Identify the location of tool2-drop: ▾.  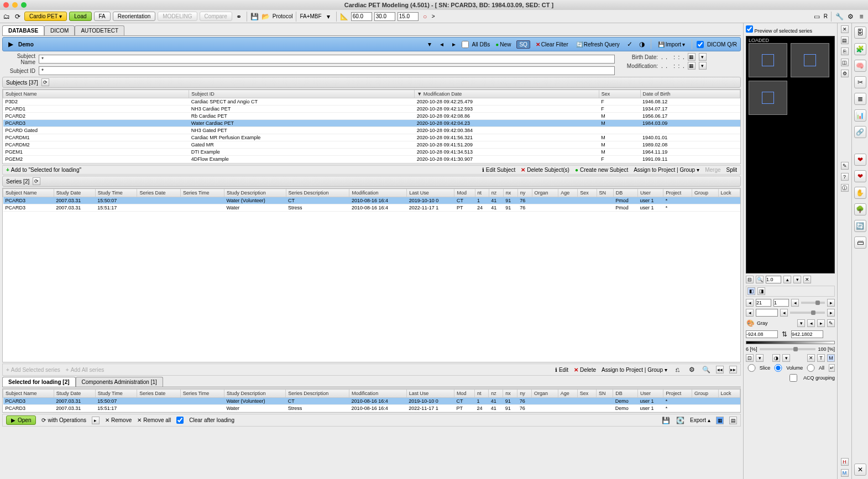
(786, 358).